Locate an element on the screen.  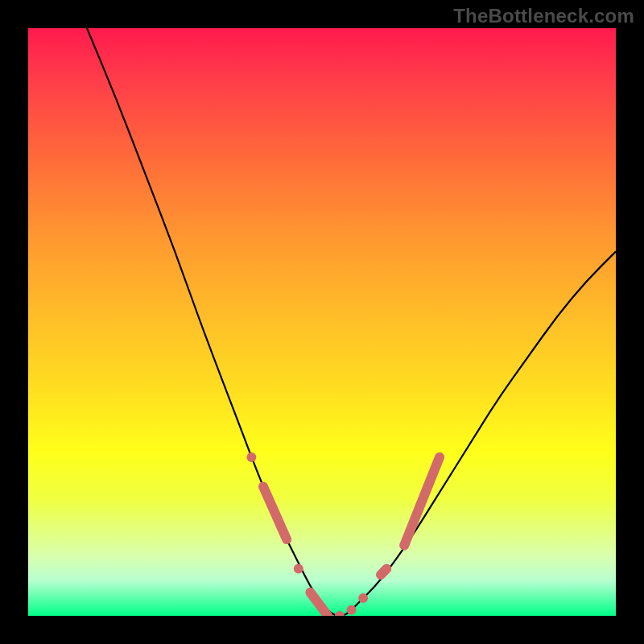
watermark-text: TheBottleneck.com is located at coordinates (544, 16).